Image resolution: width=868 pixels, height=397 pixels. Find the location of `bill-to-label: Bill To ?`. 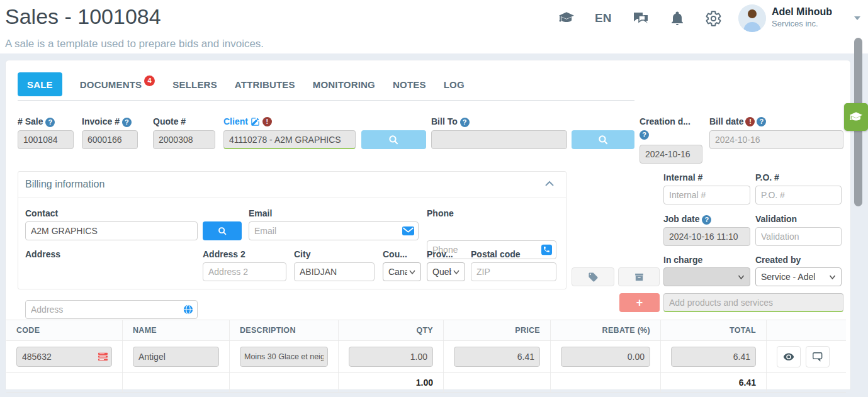

bill-to-label: Bill To ? is located at coordinates (451, 122).